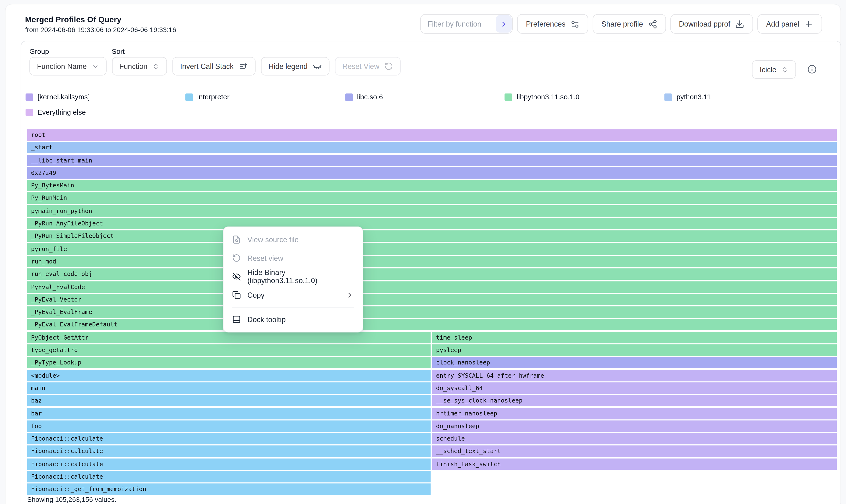 Image resolution: width=846 pixels, height=504 pixels. Describe the element at coordinates (229, 363) in the screenshot. I see `flame-cell: _PyType_Lookup` at that location.